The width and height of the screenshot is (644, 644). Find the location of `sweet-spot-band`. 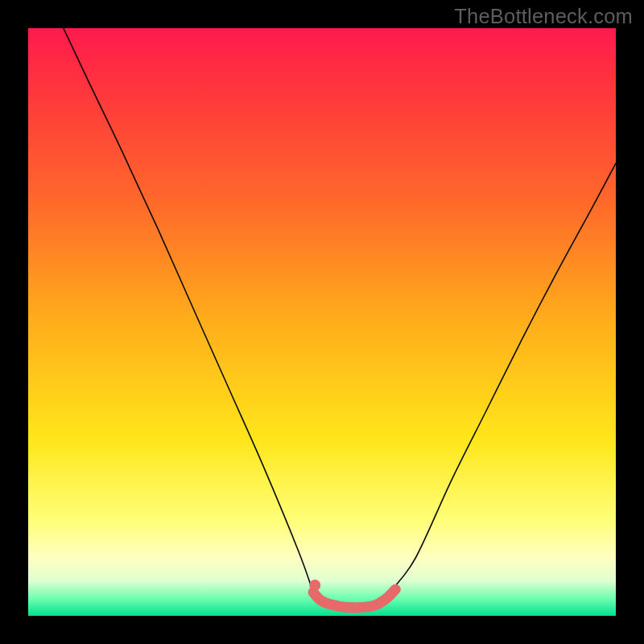

sweet-spot-band is located at coordinates (354, 599).